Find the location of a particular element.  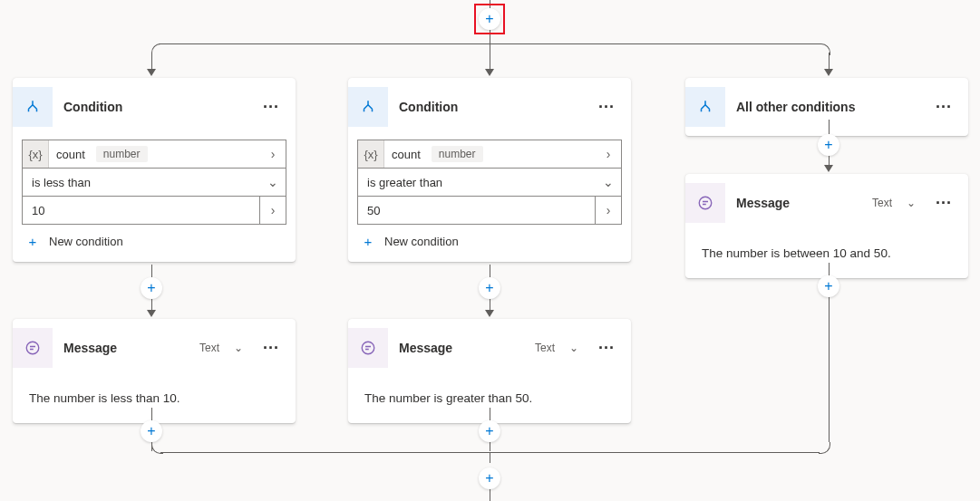

message-card-left: Message Text ⌄ ··· The number is less th… is located at coordinates (154, 371).